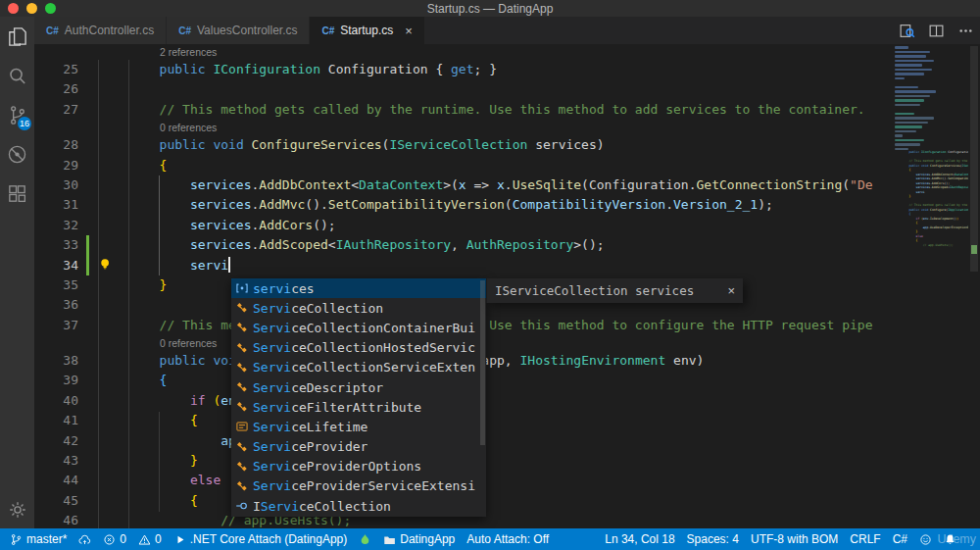 This screenshot has width=980, height=550. I want to click on tab-startup-cs: C#Startup.cs×, so click(367, 30).